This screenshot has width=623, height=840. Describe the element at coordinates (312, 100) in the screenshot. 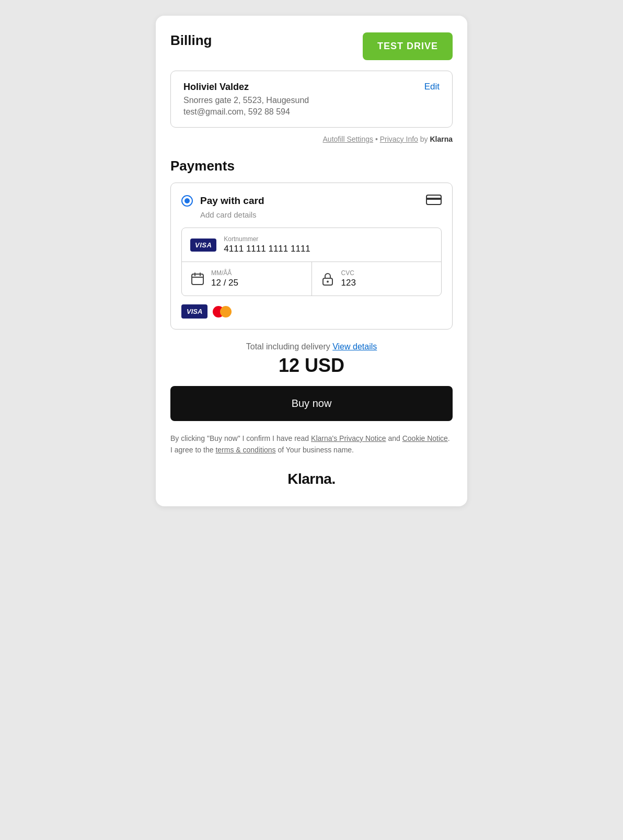

I see `billing-address: Snorres gate 2, 5523, Haugesund` at that location.